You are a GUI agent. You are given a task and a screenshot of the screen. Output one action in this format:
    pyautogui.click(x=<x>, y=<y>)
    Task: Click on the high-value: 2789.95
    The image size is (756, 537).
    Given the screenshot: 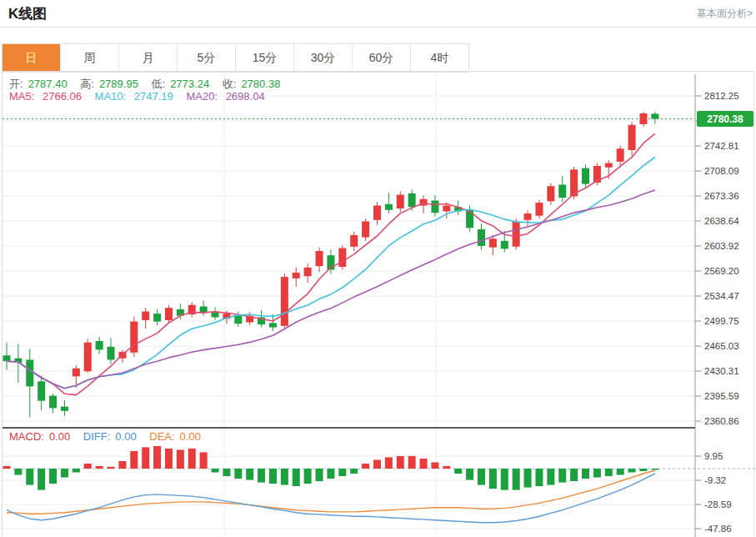 What is the action you would take?
    pyautogui.click(x=118, y=83)
    